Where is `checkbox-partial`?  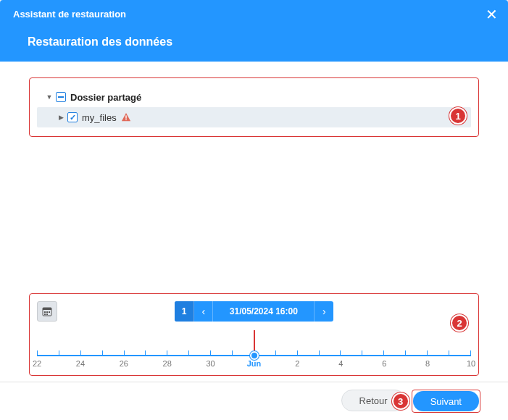
checkbox-partial is located at coordinates (61, 97).